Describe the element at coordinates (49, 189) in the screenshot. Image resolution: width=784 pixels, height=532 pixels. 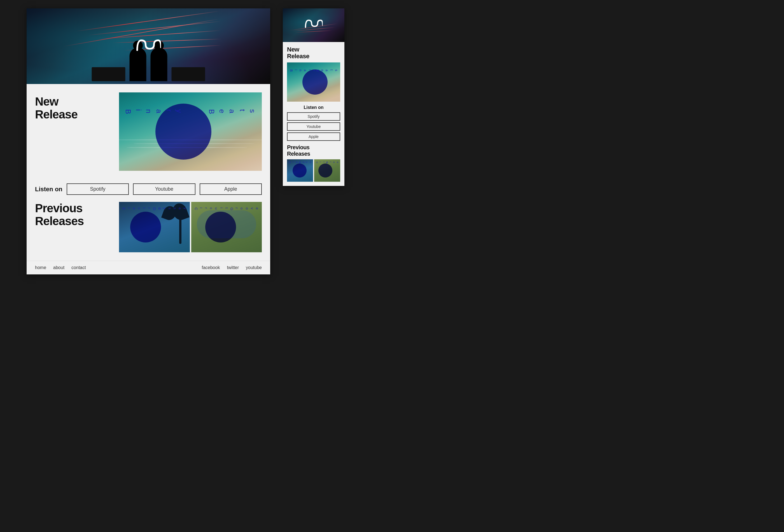
I see `listen-on-label: Listen on` at that location.